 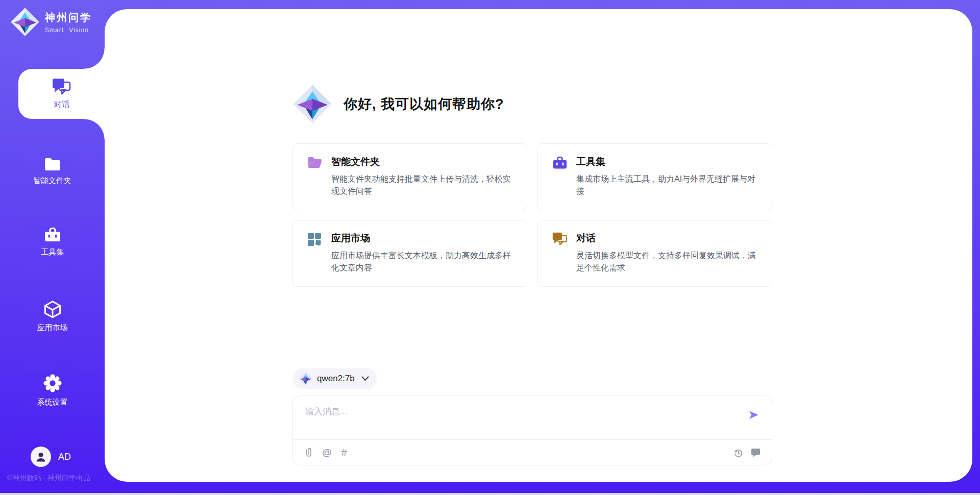 What do you see at coordinates (68, 30) in the screenshot?
I see `brand-subtitle: Smart Vision` at bounding box center [68, 30].